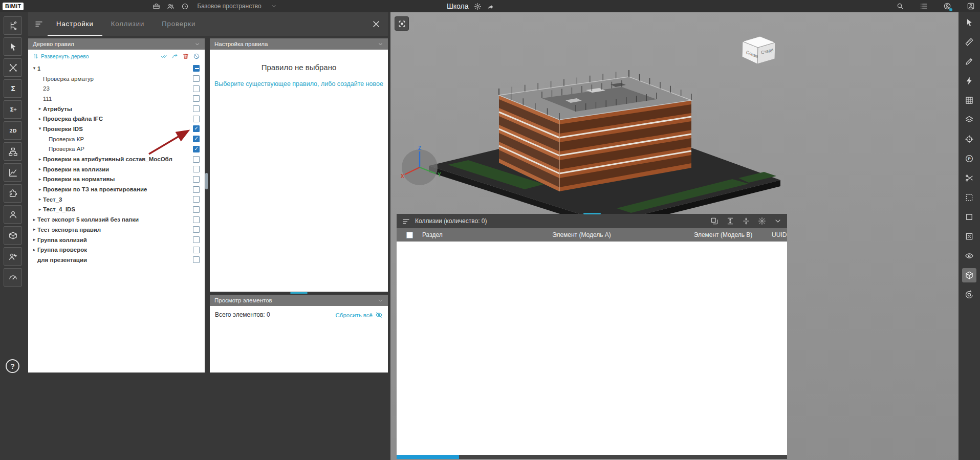 The image size is (980, 460). What do you see at coordinates (13, 130) in the screenshot?
I see `tool-2d-view-button: 2D` at bounding box center [13, 130].